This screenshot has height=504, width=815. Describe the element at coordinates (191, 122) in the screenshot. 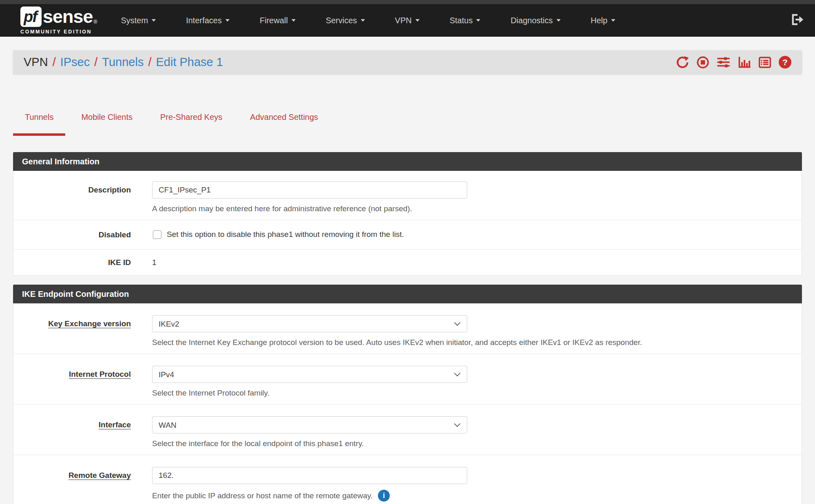

I see `tab-pre-shared-keys: Pre-Shared Keys` at that location.